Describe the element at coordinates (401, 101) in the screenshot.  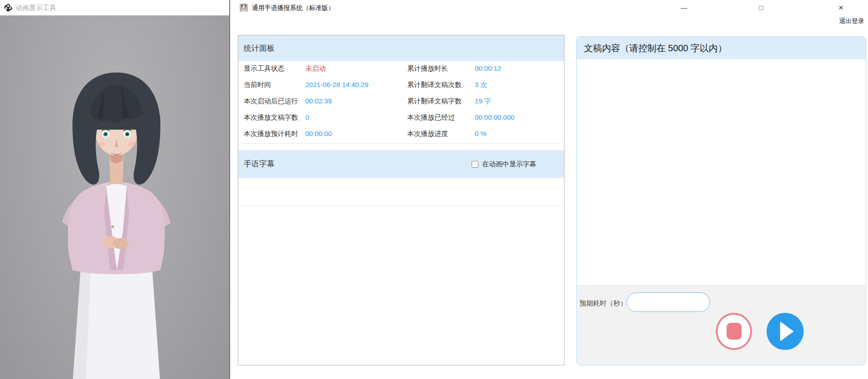
I see `stats-row: 本次启动后已运行 00:02:39 累计翻译文稿字数 19 字` at that location.